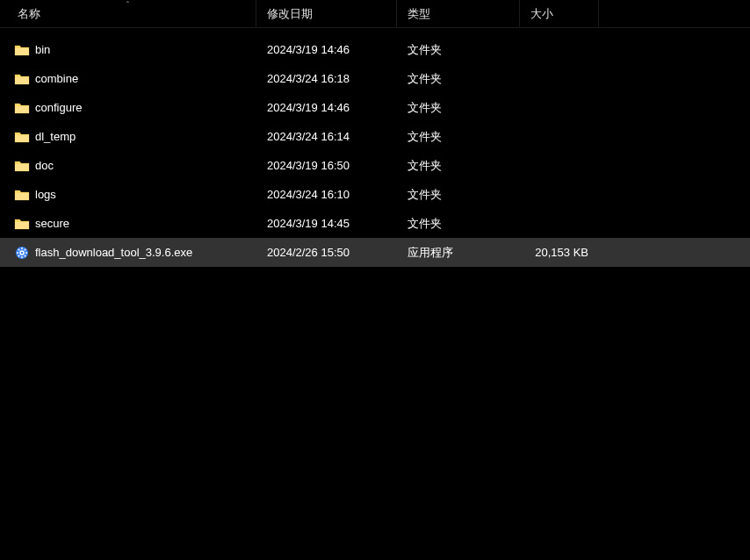  What do you see at coordinates (128, 4) in the screenshot?
I see `sort-indicator-icon: ˆ` at bounding box center [128, 4].